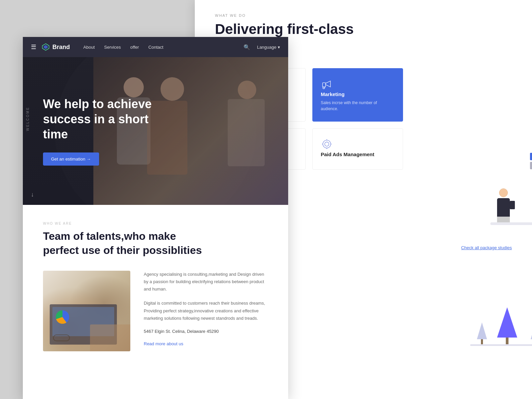 This screenshot has width=532, height=399. I want to click on team-image, so click(87, 311).